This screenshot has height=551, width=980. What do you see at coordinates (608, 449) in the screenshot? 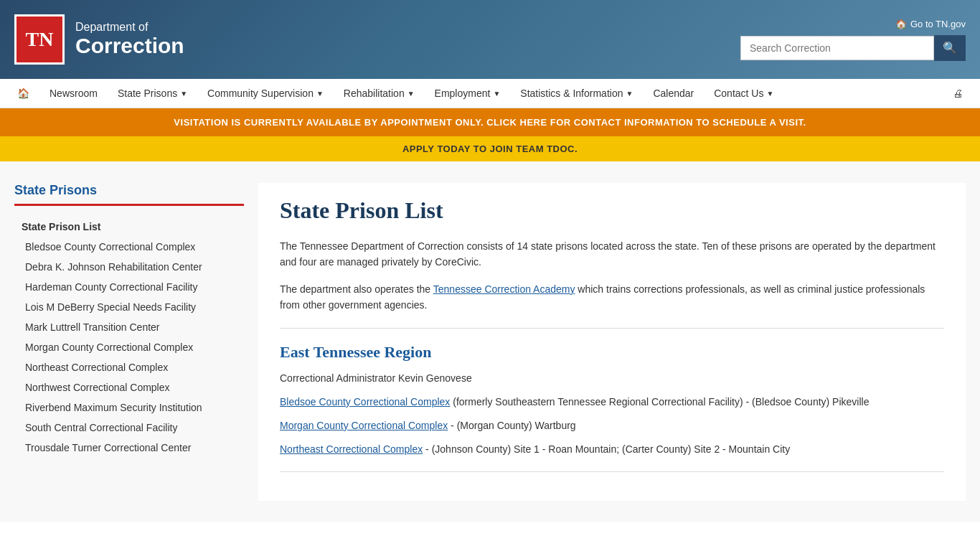
I see `northeast-description: - (Johnson County) Site 1 - Roan Mountai…` at bounding box center [608, 449].